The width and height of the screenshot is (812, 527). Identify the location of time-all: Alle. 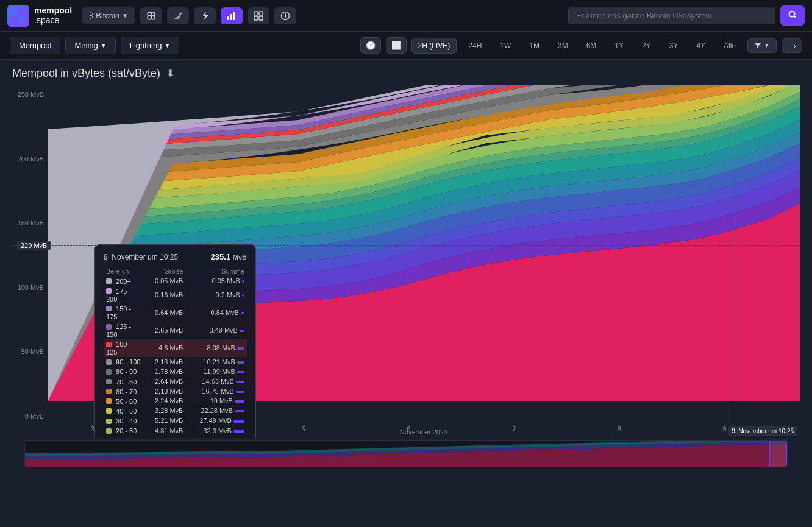
(730, 46).